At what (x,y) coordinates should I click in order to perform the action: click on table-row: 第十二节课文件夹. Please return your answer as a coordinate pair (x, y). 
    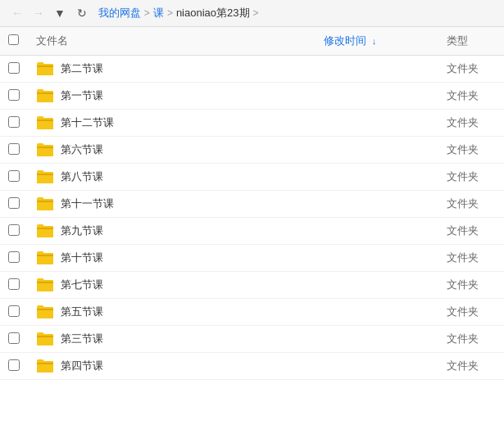
    Looking at the image, I should click on (252, 123).